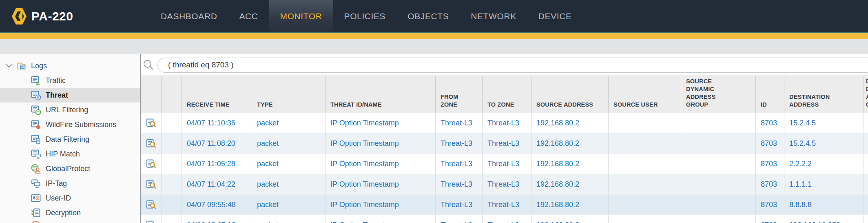  What do you see at coordinates (70, 80) in the screenshot?
I see `sidebar-item-traffic: Traffic` at bounding box center [70, 80].